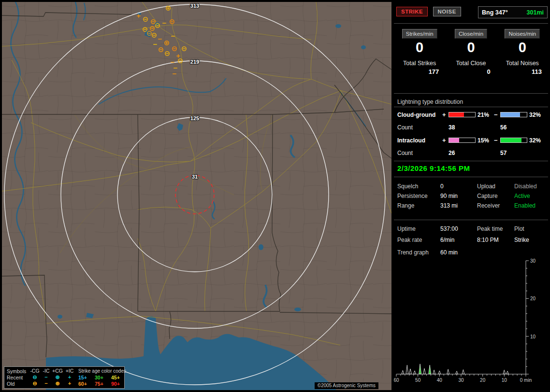  What do you see at coordinates (462, 127) in the screenshot?
I see `cg-positive-count: 38` at bounding box center [462, 127].